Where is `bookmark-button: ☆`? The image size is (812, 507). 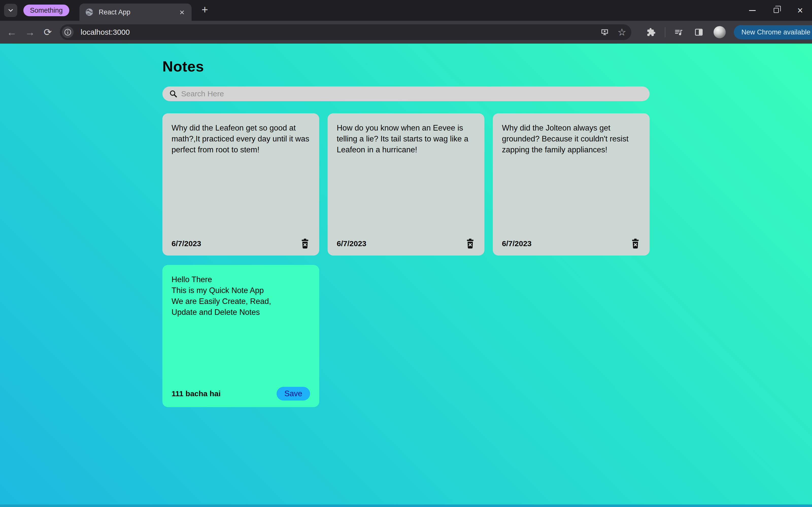 bookmark-button: ☆ is located at coordinates (622, 32).